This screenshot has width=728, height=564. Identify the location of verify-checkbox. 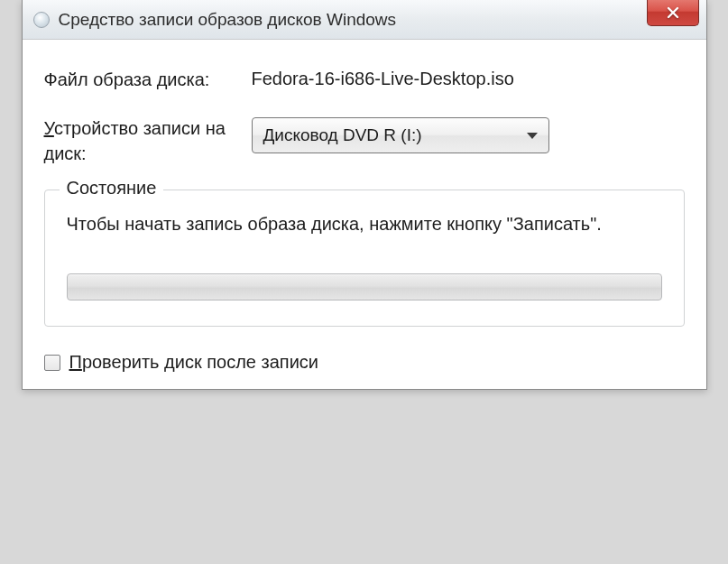
(52, 363).